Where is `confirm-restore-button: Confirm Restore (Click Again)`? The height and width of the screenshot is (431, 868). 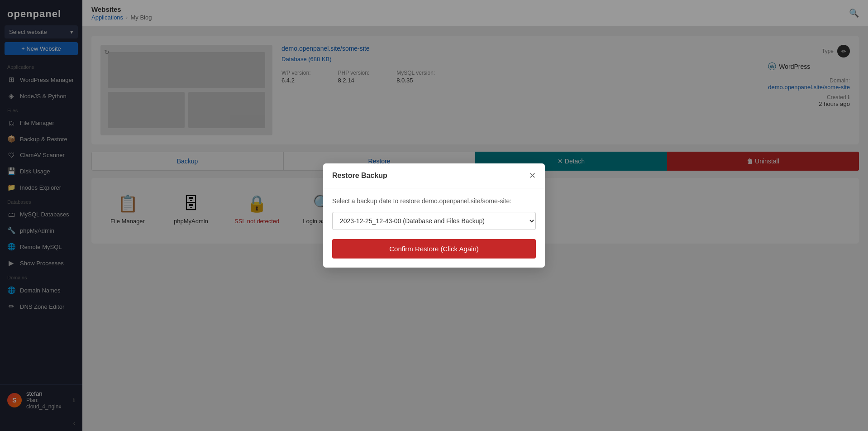
confirm-restore-button: Confirm Restore (Click Again) is located at coordinates (434, 249).